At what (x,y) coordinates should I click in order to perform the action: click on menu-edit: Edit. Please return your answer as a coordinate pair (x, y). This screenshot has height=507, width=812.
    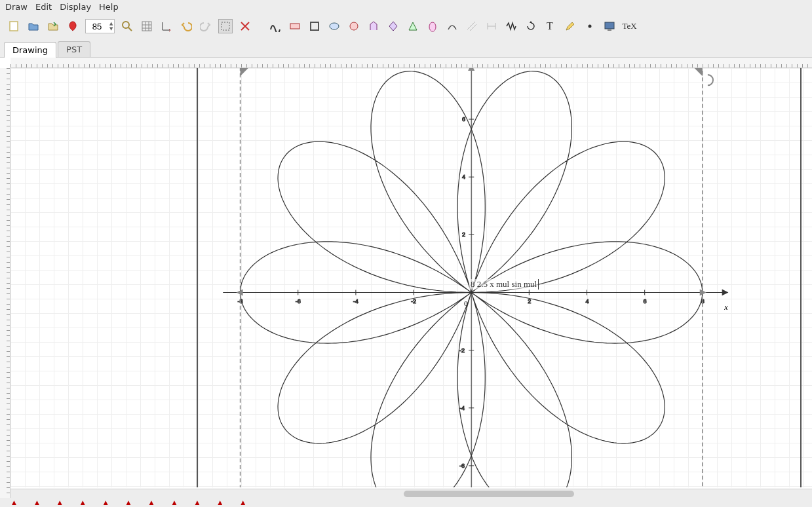
    Looking at the image, I should click on (43, 7).